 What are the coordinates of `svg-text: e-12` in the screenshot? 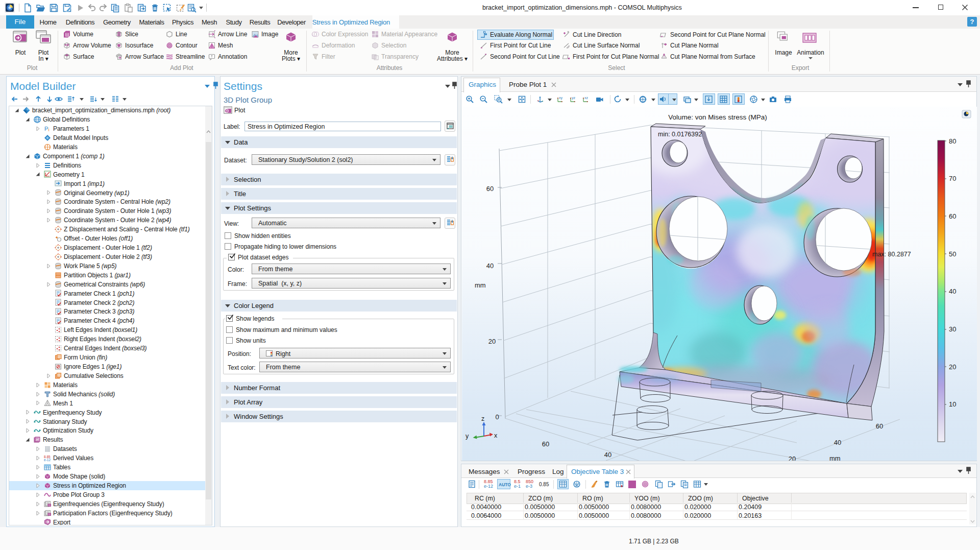 It's located at (47, 460).